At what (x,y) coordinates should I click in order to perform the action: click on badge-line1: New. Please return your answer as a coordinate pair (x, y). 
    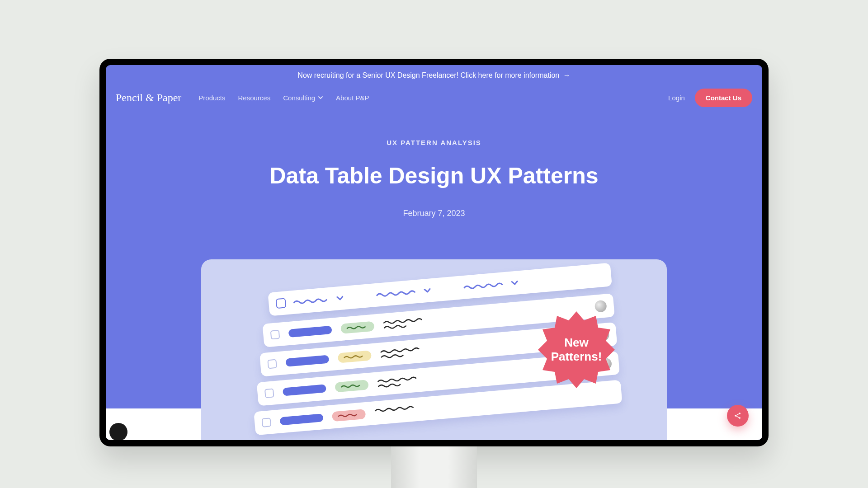
    Looking at the image, I should click on (576, 343).